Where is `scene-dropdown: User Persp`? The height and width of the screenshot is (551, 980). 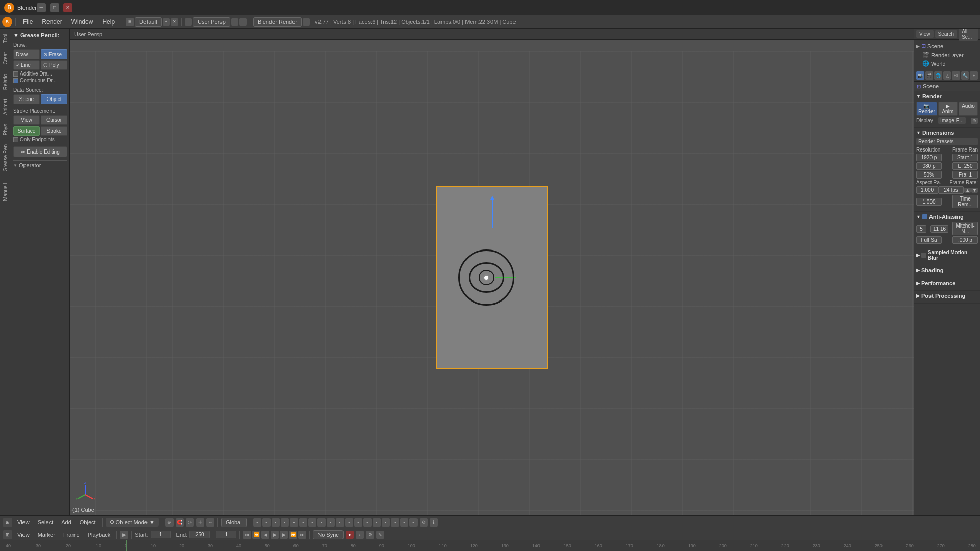 scene-dropdown: User Persp is located at coordinates (211, 22).